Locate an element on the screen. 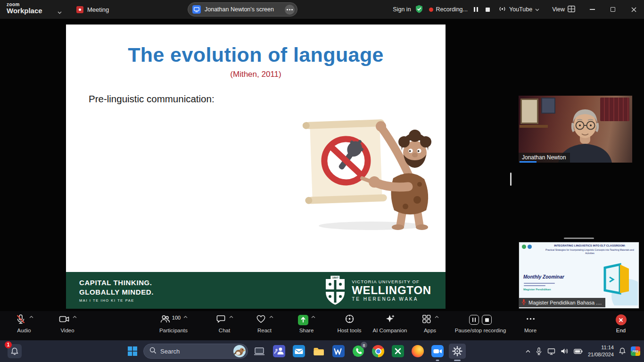 This screenshot has width=644, height=362. audio-options-chevron-icon is located at coordinates (31, 317).